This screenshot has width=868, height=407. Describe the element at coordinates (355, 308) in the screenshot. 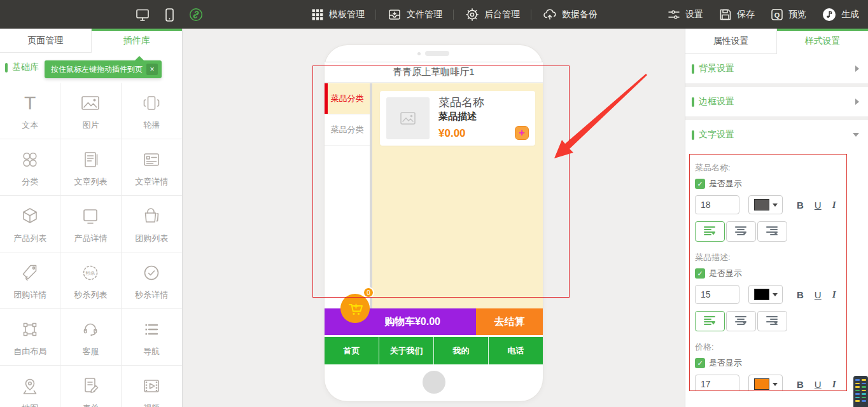

I see `cart-icon-button` at that location.